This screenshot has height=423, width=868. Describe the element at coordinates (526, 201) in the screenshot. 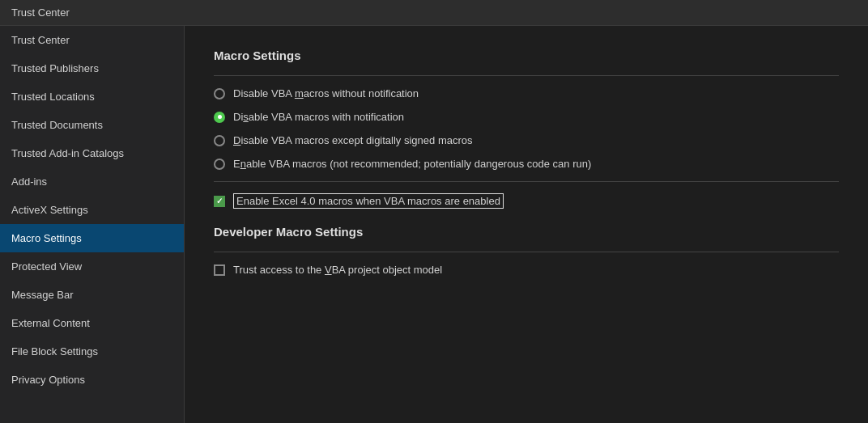

I see `excel4-macro-row: Enable Excel 4.0 macros when VBA macros …` at that location.